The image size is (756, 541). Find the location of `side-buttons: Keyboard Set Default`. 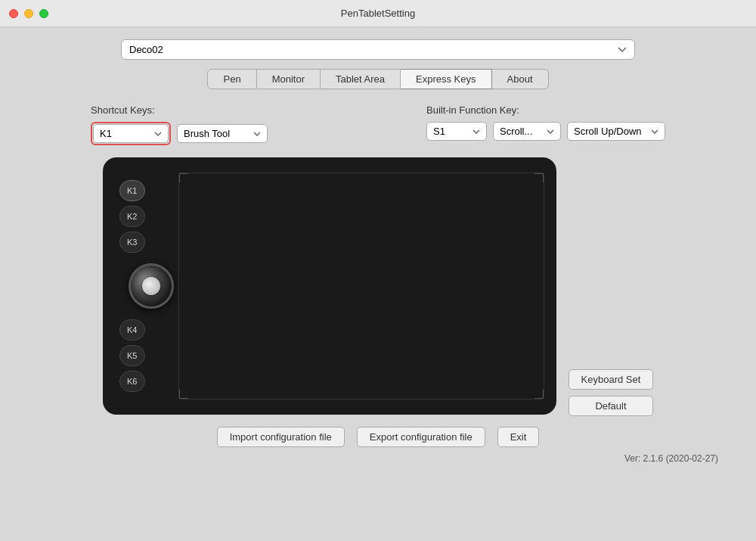

side-buttons: Keyboard Set Default is located at coordinates (611, 396).